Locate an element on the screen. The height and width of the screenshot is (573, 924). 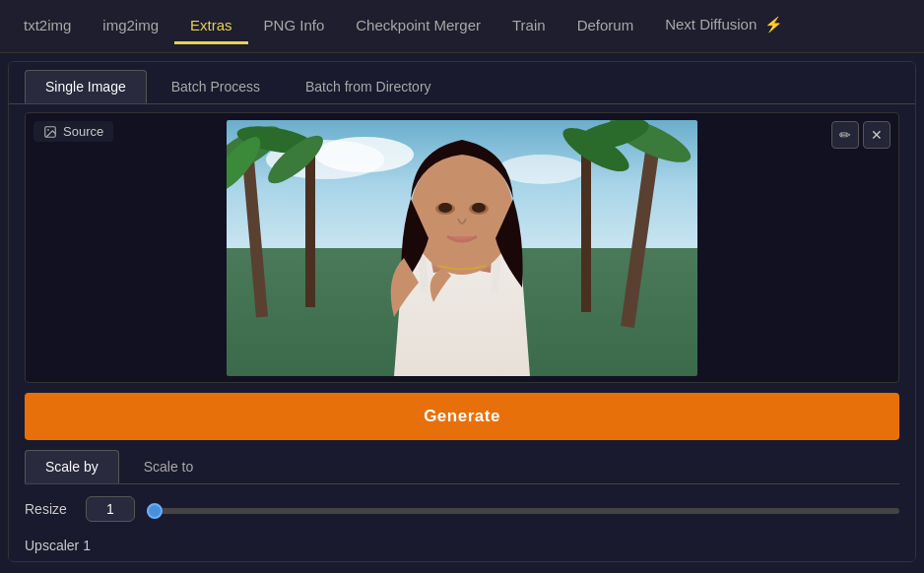
close-image-button: ✕ is located at coordinates (877, 135).